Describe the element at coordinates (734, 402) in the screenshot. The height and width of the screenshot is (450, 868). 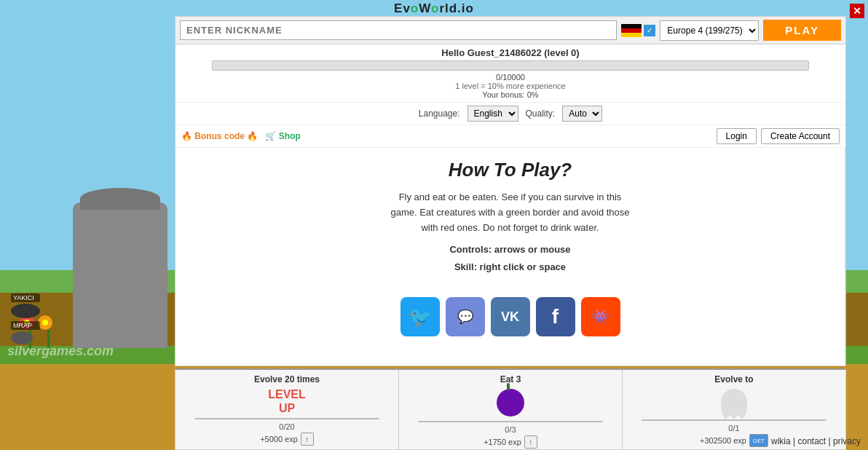
I see `quest-evolve-to-creature` at that location.